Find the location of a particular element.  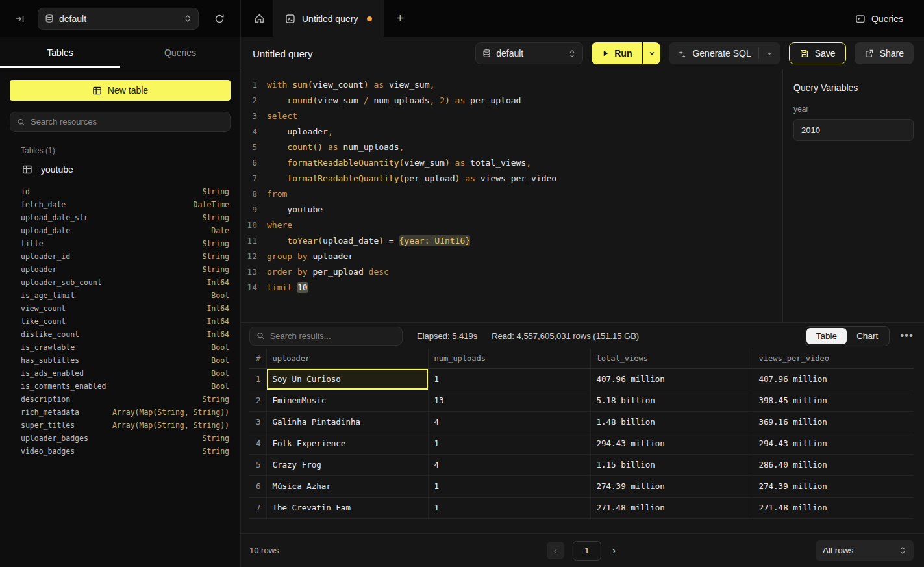

column-name: super_titles is located at coordinates (48, 425).